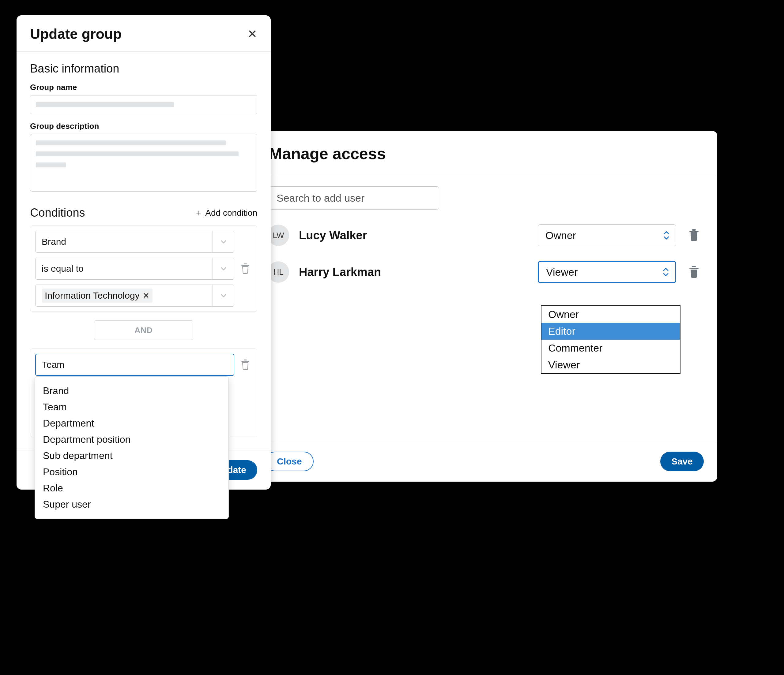 This screenshot has width=784, height=675. What do you see at coordinates (132, 407) in the screenshot?
I see `field-option: Team` at bounding box center [132, 407].